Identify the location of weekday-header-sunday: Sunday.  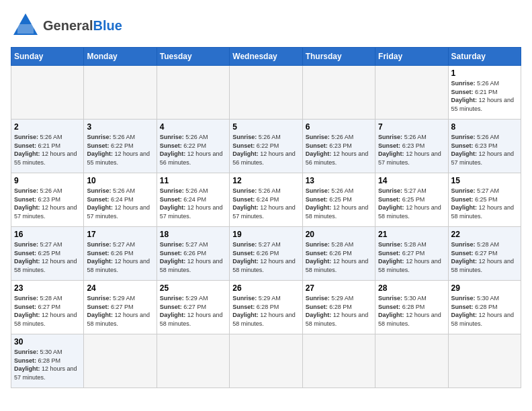
(48, 56).